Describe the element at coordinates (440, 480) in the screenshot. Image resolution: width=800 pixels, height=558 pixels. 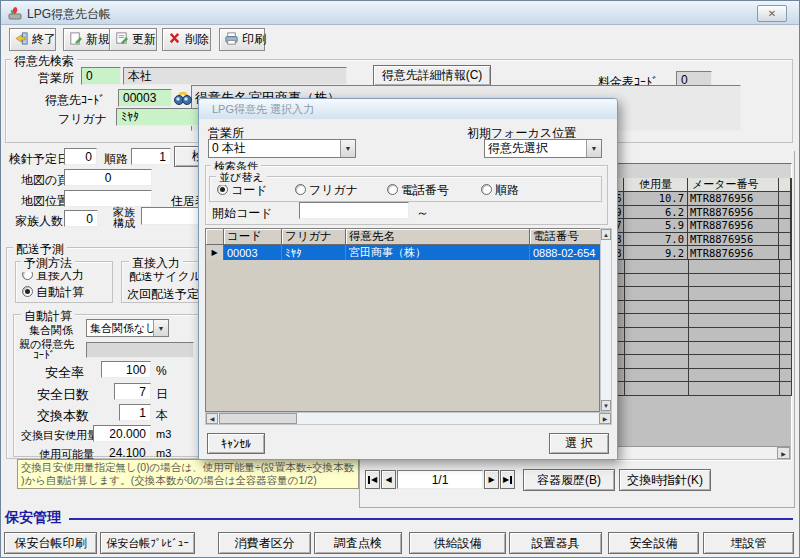
I see `record-page-indicator: 1/1` at that location.